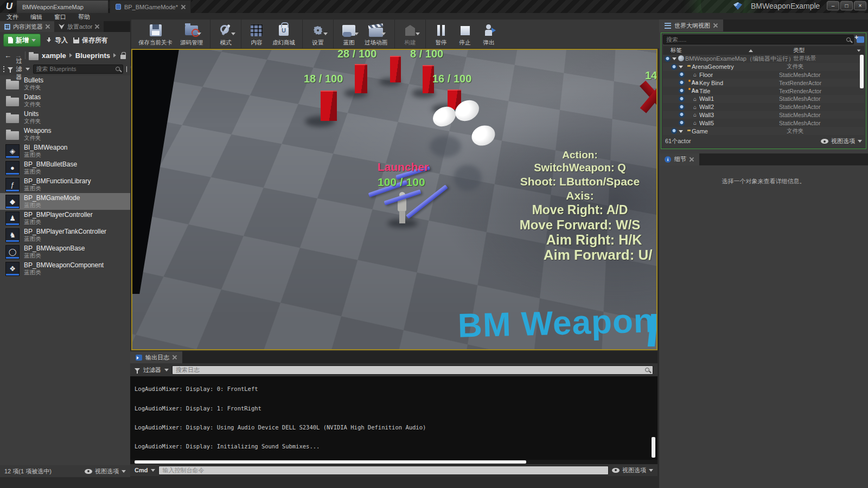  I want to click on asset-item: Units文件夹, so click(65, 117).